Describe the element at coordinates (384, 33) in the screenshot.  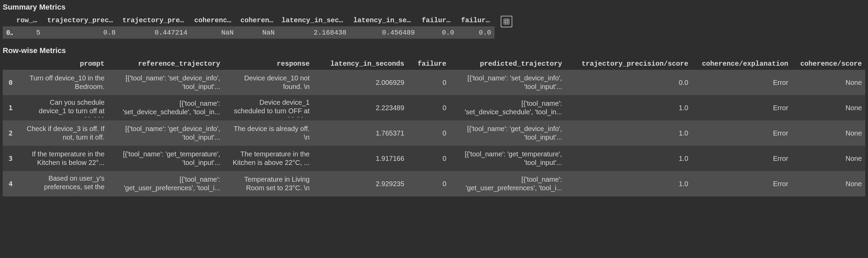
I see `summary-cell-lat-std: 0.456489` at that location.